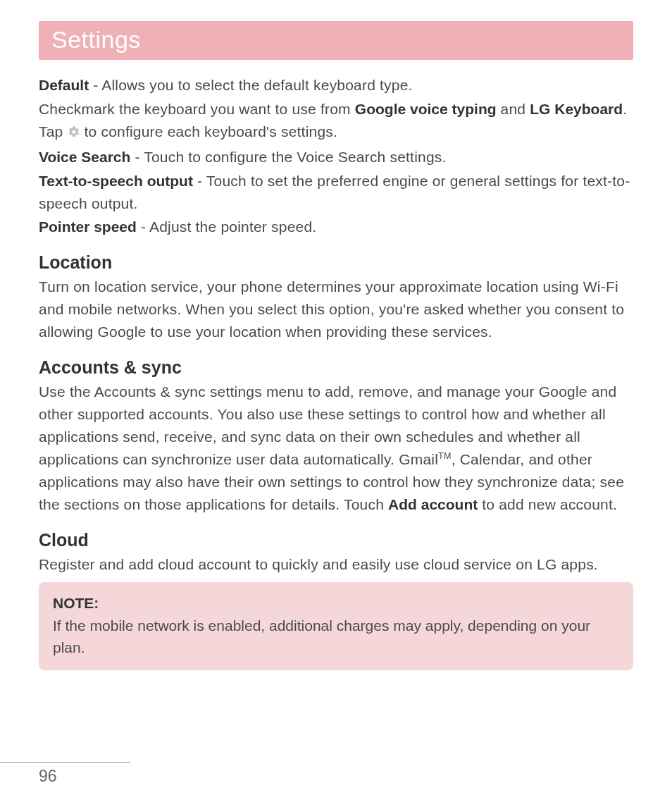  Describe the element at coordinates (209, 131) in the screenshot. I see `configure-tail: to configure each keyboard's settings.` at that location.